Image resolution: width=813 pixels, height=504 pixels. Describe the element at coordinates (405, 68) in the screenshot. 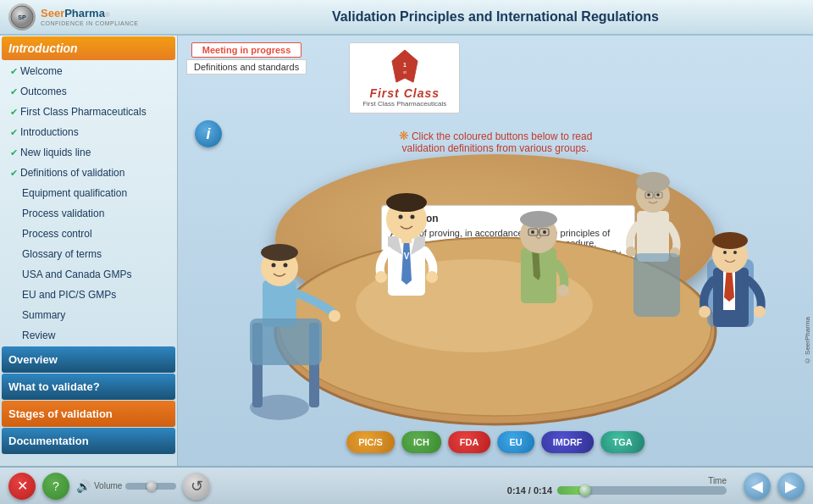

I see `ribbon: 1 st` at that location.